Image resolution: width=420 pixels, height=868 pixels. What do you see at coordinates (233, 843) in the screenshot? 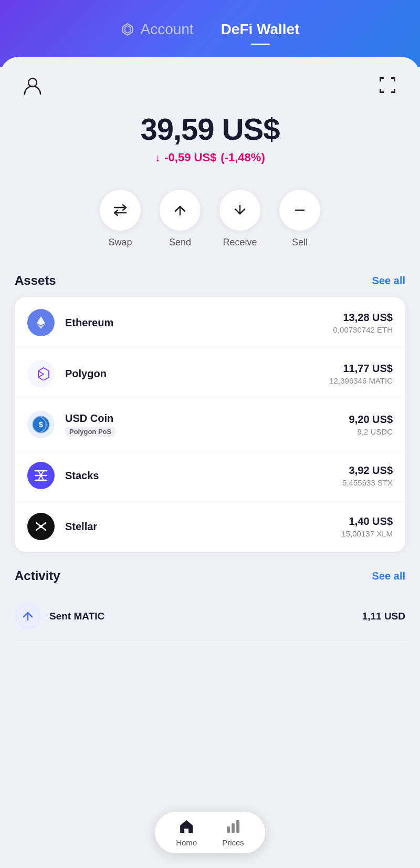
I see `prices-label: Prices` at bounding box center [233, 843].